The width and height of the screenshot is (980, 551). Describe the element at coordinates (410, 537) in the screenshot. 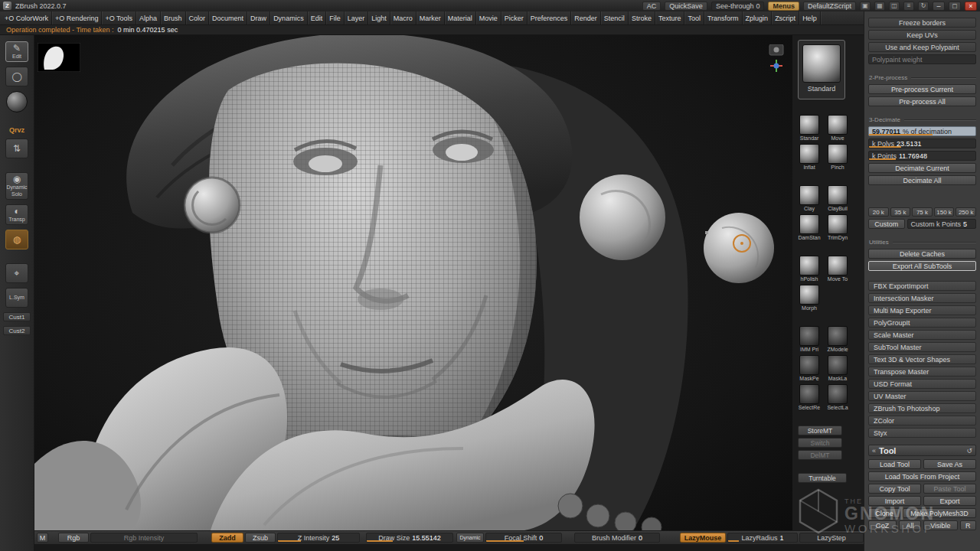

I see `draw-size-slider: Draw Size 15.55142` at that location.